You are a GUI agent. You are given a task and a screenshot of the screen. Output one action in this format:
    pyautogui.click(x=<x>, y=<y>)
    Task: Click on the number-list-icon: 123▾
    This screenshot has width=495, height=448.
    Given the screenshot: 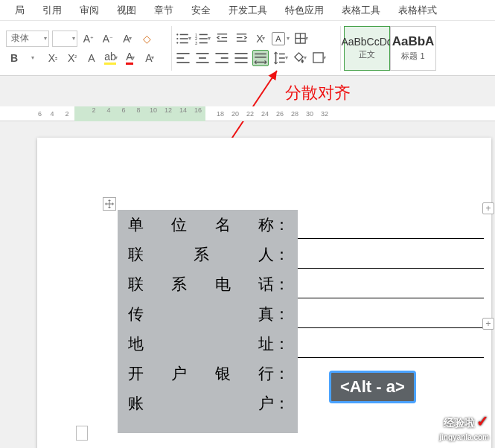 What is the action you would take?
    pyautogui.click(x=202, y=39)
    